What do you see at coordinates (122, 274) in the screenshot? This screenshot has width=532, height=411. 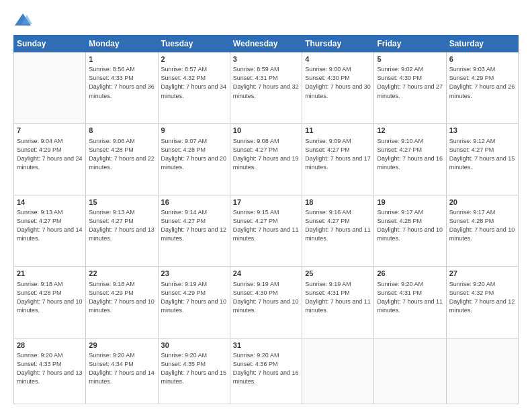 I see `day-number: 22` at bounding box center [122, 274].